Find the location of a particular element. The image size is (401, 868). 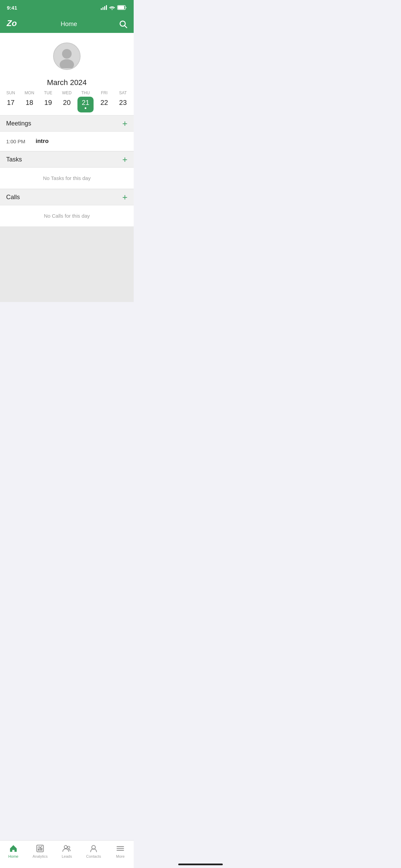

day-fri: FRI is located at coordinates (104, 94).